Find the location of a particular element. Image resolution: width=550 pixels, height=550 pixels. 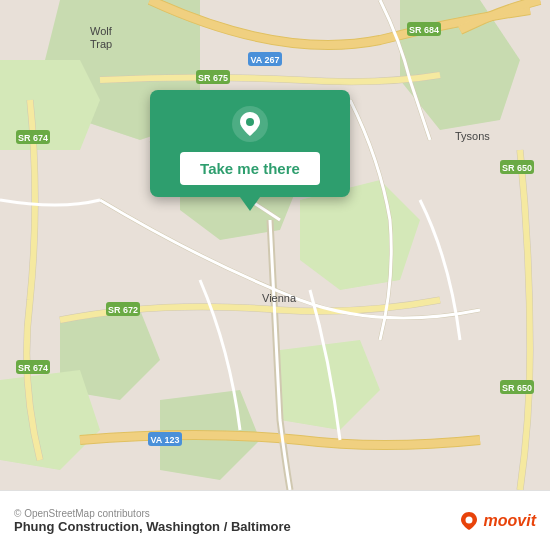

take-me-there-button: Take me there is located at coordinates (250, 168).